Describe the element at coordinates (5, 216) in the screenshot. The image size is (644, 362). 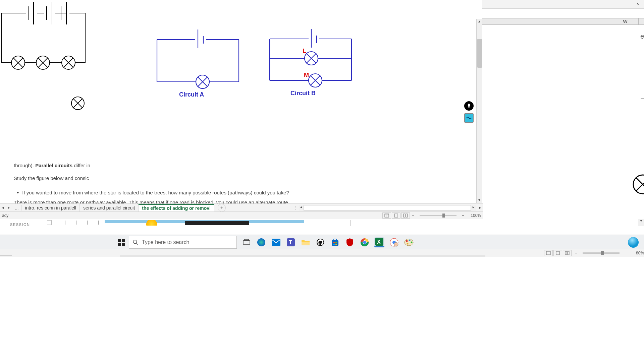
I see `status-ready: ady` at that location.